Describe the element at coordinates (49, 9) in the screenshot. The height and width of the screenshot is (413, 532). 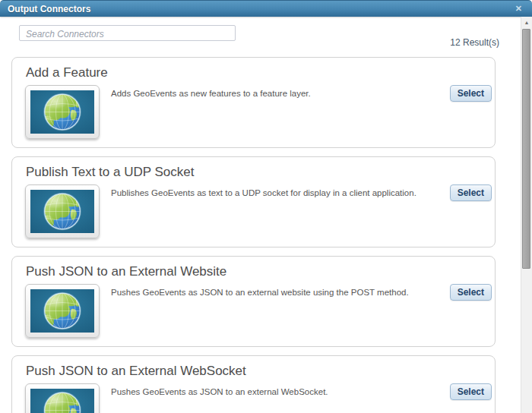
I see `dialog-title: Output Connectors` at that location.